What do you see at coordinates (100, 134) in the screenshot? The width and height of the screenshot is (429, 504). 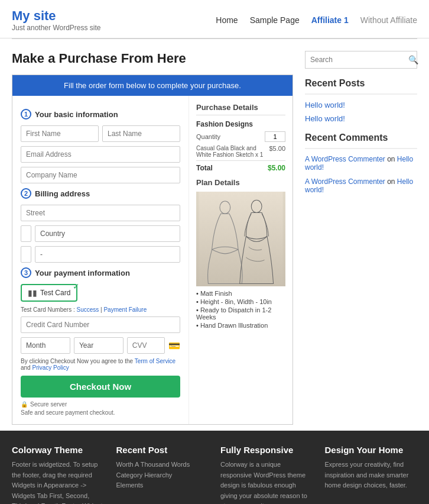 I see `name-row` at bounding box center [100, 134].